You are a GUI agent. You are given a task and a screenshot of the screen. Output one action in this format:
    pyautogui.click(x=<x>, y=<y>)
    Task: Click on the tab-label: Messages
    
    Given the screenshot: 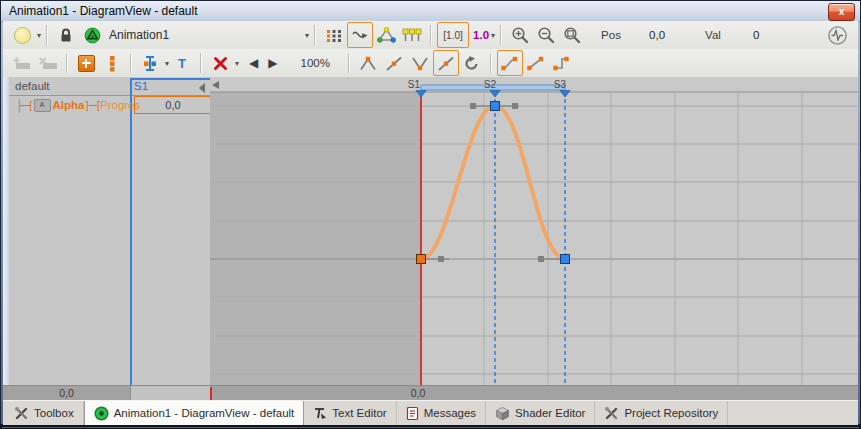 What is the action you would take?
    pyautogui.click(x=450, y=413)
    